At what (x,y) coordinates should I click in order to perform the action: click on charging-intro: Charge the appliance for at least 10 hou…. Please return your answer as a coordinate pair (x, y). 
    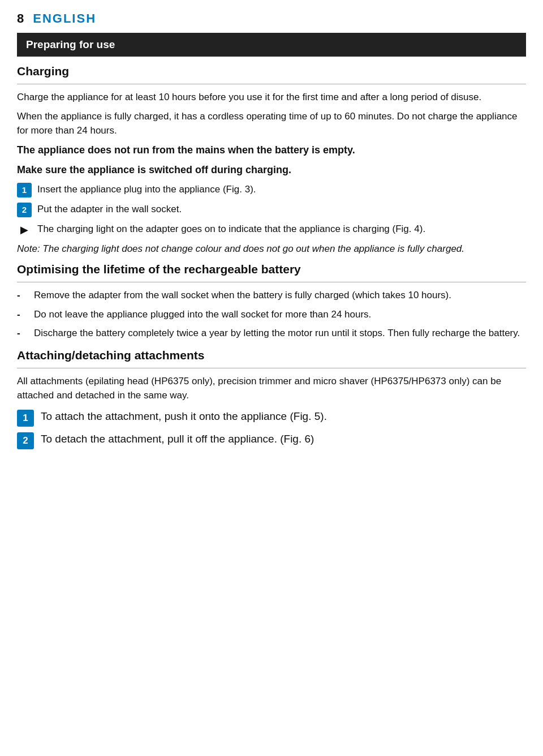
    Looking at the image, I should click on (272, 97).